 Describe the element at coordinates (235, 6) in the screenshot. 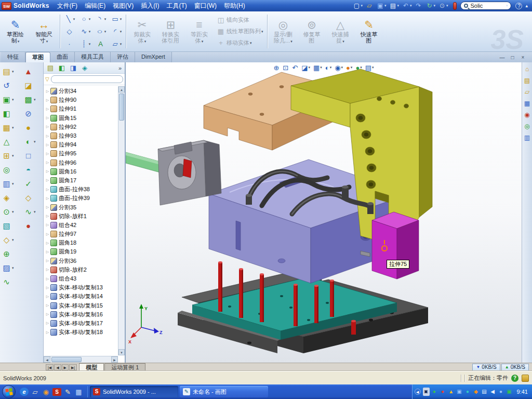

I see `menu-item: 帮助(H)` at that location.